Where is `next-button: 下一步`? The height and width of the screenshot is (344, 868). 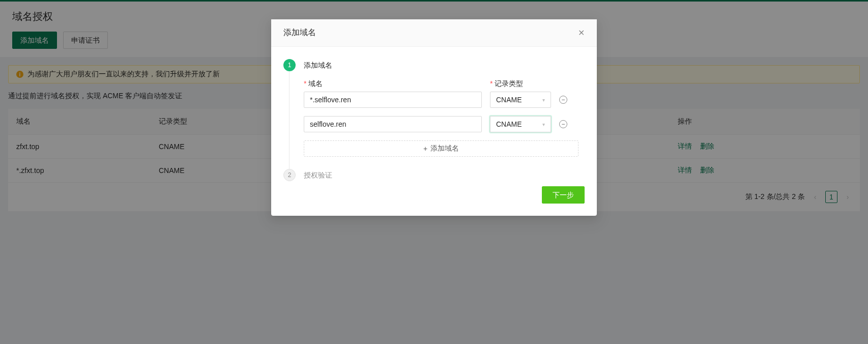 next-button: 下一步 is located at coordinates (563, 195).